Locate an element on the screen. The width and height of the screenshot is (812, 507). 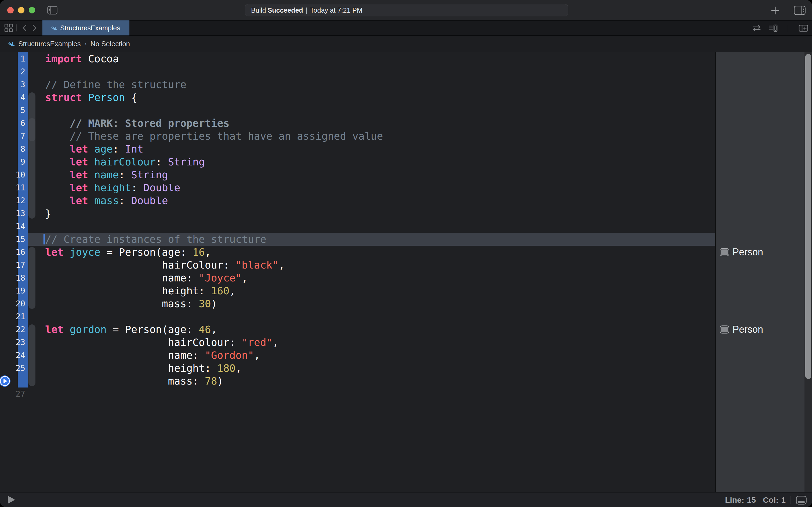
line-number: 9 is located at coordinates (23, 162).